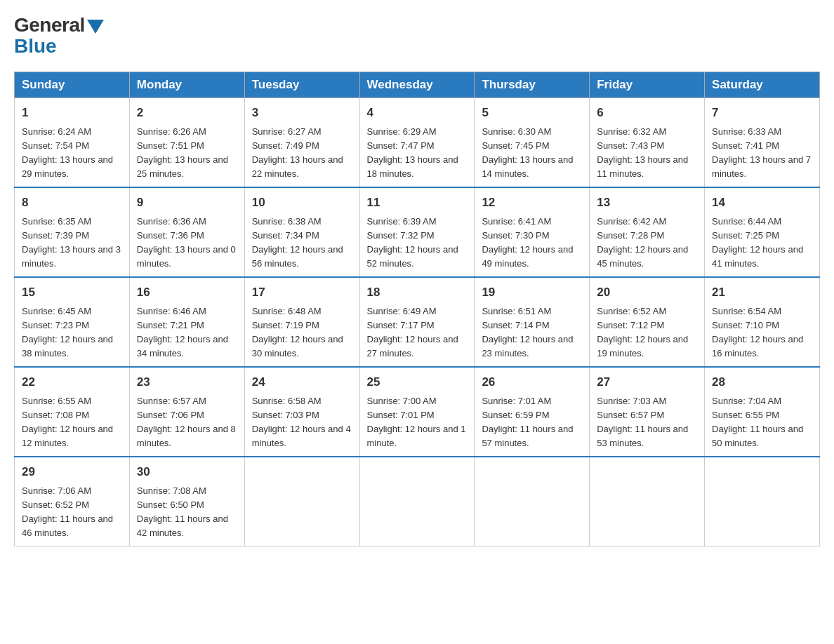 This screenshot has width=834, height=644. What do you see at coordinates (417, 322) in the screenshot?
I see `calendar-week-row: 15Sunrise: 6:45 AMSunset: 7:23 PMDayligh…` at bounding box center [417, 322].